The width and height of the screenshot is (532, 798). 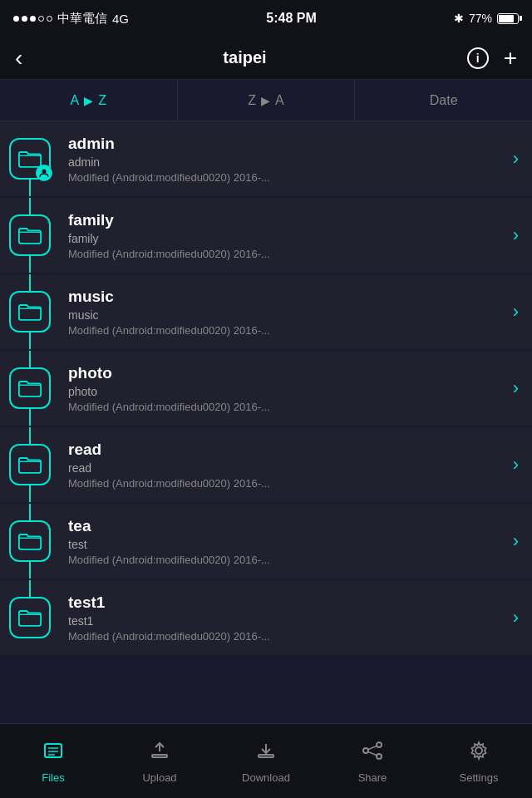 I want to click on files-icon, so click(x=53, y=753).